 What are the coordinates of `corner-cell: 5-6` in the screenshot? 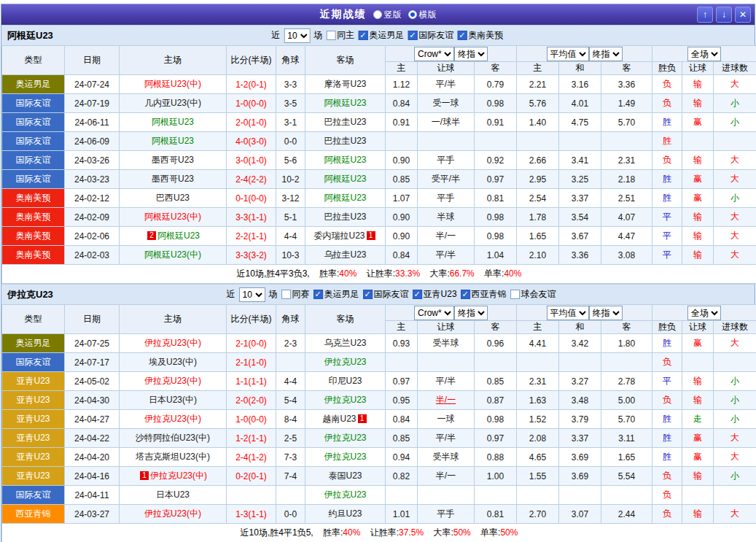 It's located at (291, 160).